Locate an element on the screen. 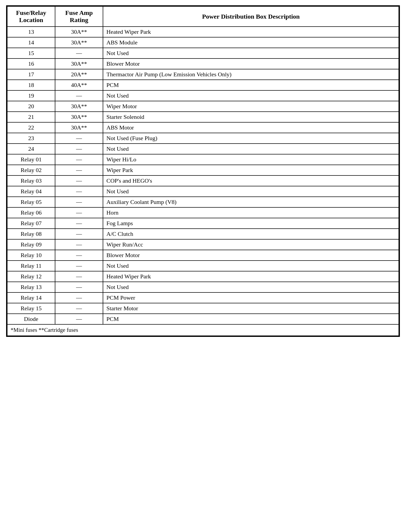 Image resolution: width=406 pixels, height=532 pixels. cell-description: COP's and HEGO's is located at coordinates (251, 181).